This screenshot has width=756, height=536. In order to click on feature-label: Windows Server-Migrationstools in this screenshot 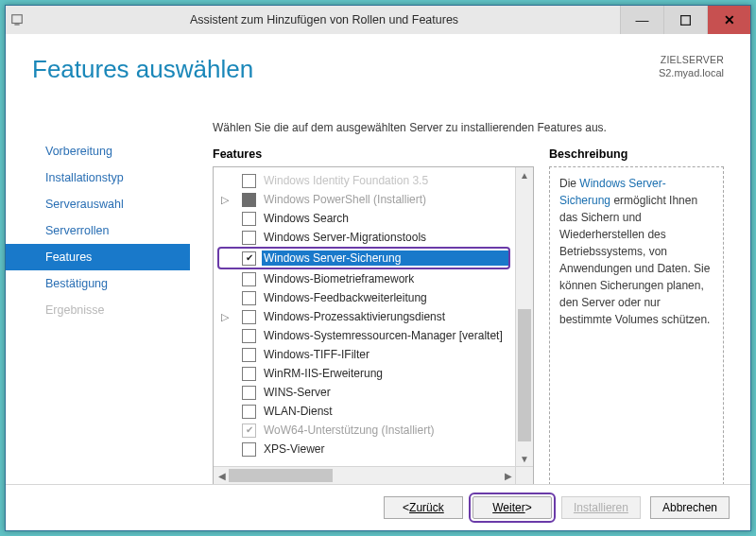, I will do `click(389, 237)`.